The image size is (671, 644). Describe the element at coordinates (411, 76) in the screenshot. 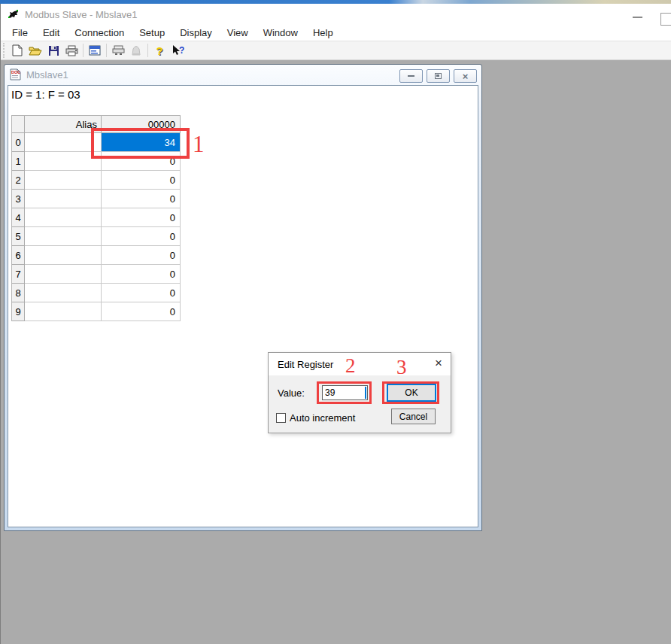

I see `child-minimize-button` at that location.